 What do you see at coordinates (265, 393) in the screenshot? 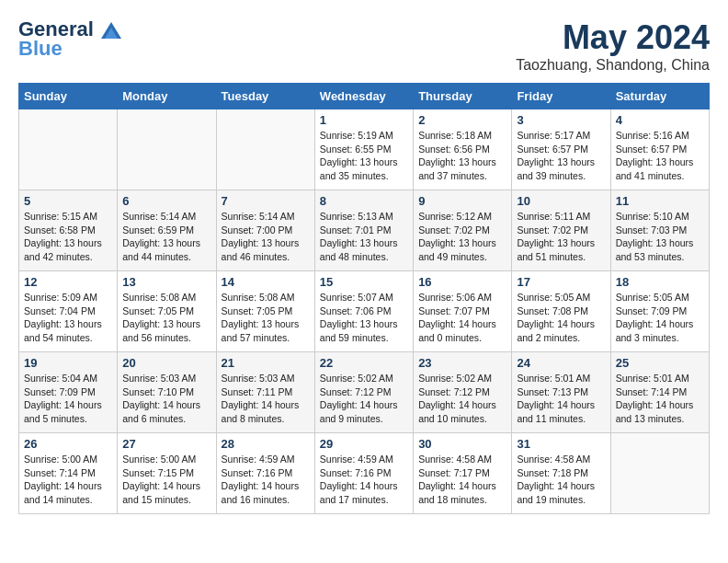
I see `calendar-cell: 21Sunrise: 5:03 AM Sunset: 7:11 PM Dayli…` at bounding box center [265, 393].